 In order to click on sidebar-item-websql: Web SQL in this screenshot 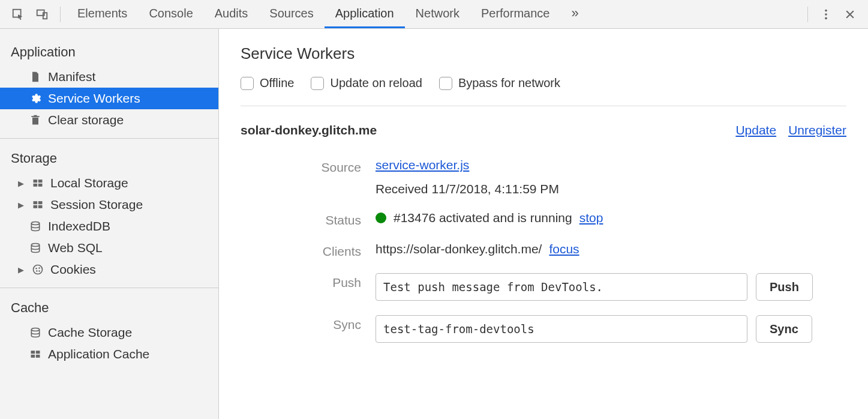, I will do `click(109, 248)`.